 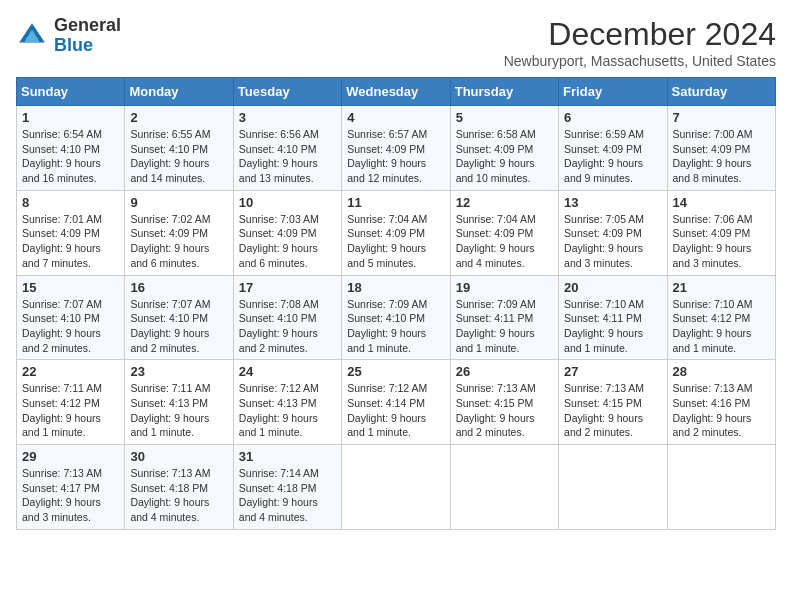 I want to click on header-thursday: Thursday, so click(x=504, y=92).